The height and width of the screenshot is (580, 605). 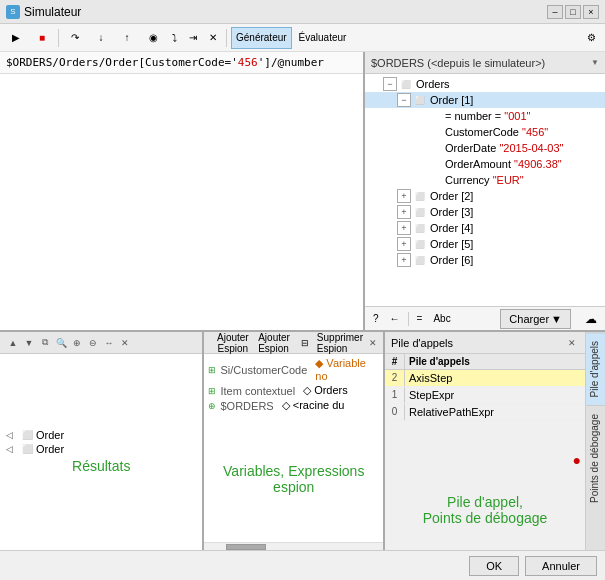 I want to click on callstack-row-0: 2 AxisStep, so click(x=485, y=378).